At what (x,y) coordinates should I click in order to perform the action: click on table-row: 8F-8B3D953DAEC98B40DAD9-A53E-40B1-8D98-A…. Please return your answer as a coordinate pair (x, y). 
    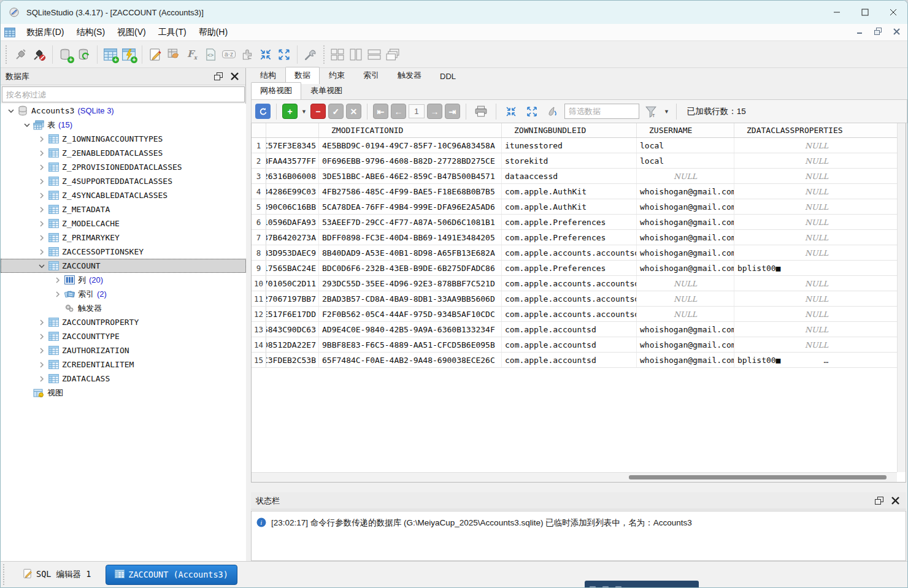
    Looking at the image, I should click on (579, 253).